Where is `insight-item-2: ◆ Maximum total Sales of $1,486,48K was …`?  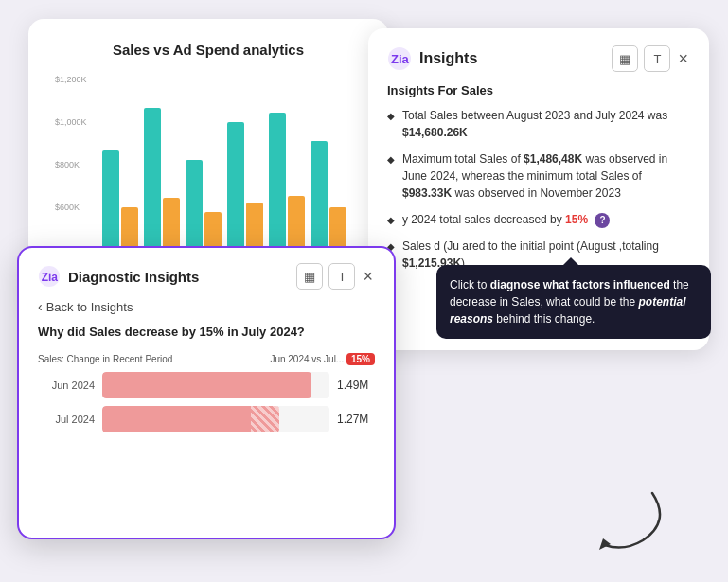
insight-item-2: ◆ Maximum total Sales of $1,486,48K was … is located at coordinates (539, 176).